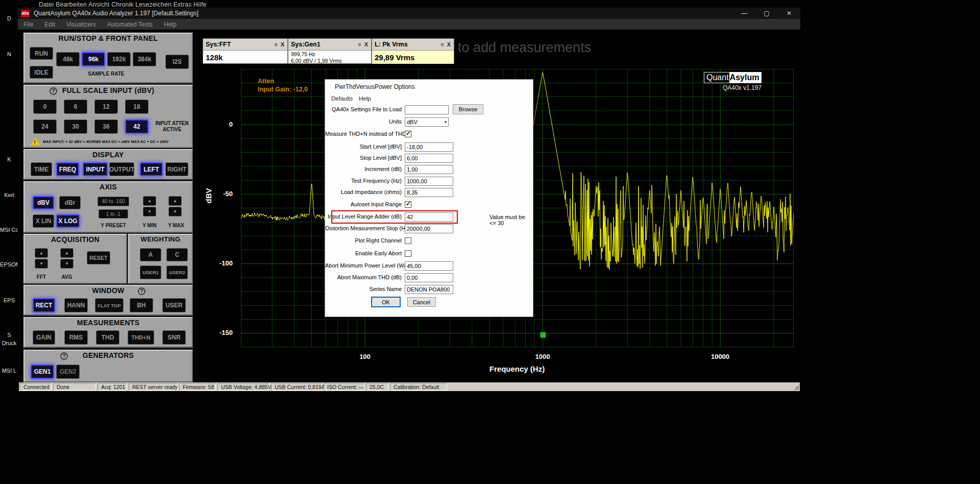  I want to click on axis-dbv-button: dBV, so click(43, 203).